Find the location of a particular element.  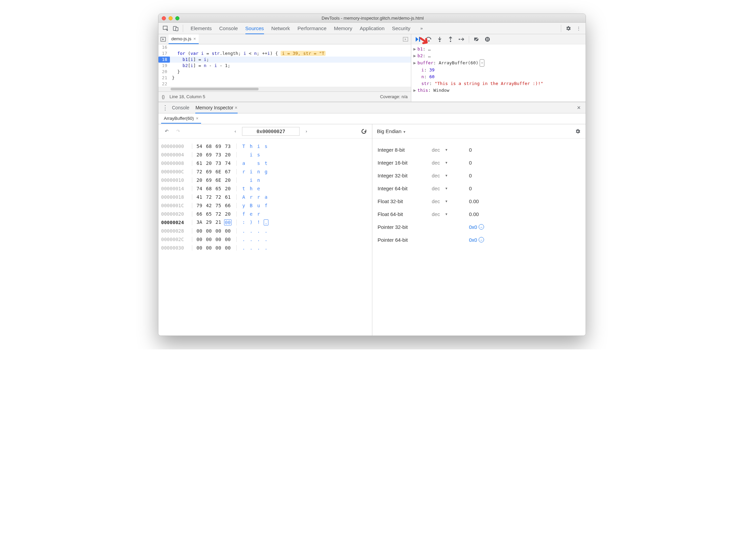

scope-variables: ▶b1: …▶b2: …▶buffer: ArrayBuffer(60)⋯ i:… is located at coordinates (498, 73).